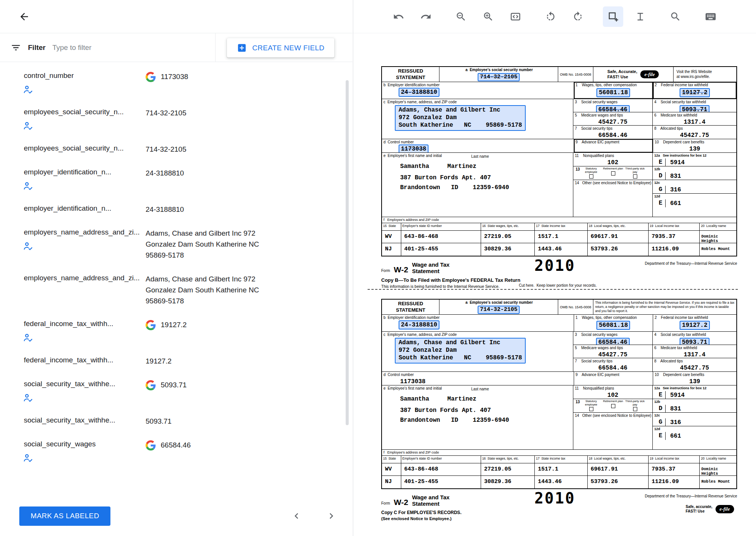 The image size is (756, 536). Describe the element at coordinates (130, 48) in the screenshot. I see `filter-input` at that location.